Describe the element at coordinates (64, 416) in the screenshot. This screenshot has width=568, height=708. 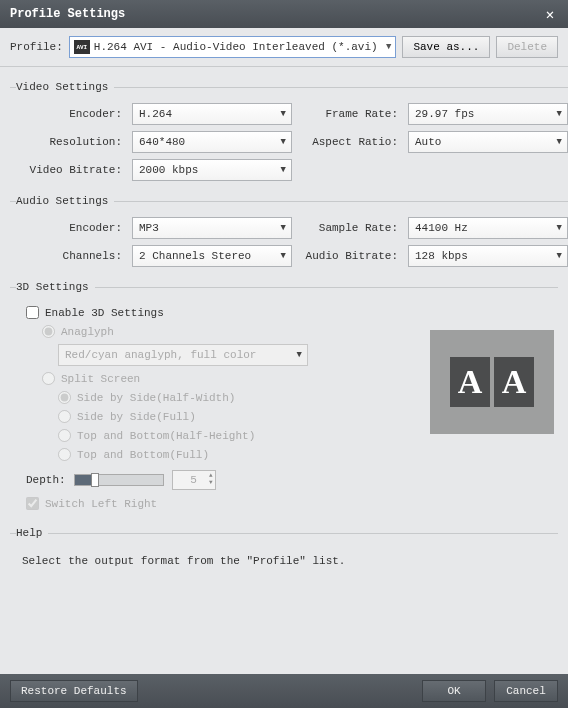
I see `sbs-full-radio` at that location.